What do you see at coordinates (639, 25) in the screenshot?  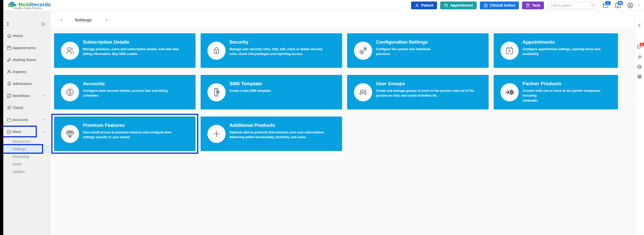 I see `rail-collapse-icon` at bounding box center [639, 25].